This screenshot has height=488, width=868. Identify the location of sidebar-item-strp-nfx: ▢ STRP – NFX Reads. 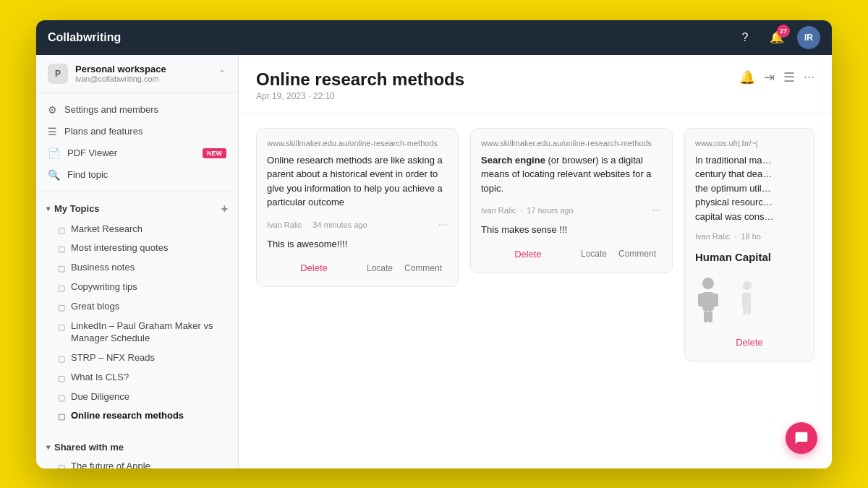
(137, 359).